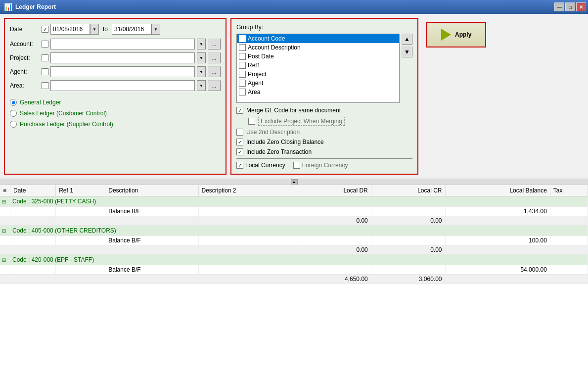 The image size is (588, 379). What do you see at coordinates (45, 29) in the screenshot?
I see `date-checkbox` at bounding box center [45, 29].